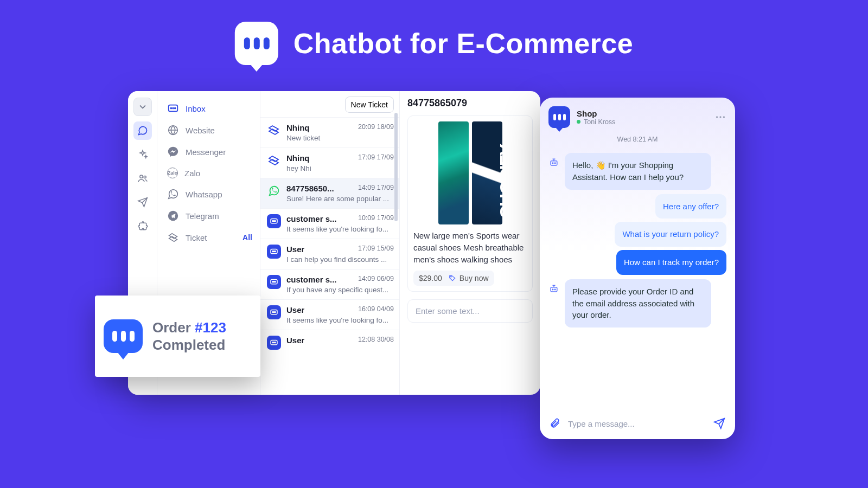 The image size is (868, 488). Describe the element at coordinates (257, 43) in the screenshot. I see `hero-logo-icon` at that location.